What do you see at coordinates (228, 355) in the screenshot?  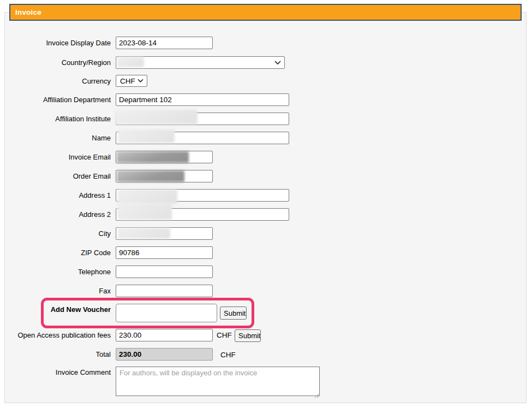 I see `total-currency-unit: CHF` at bounding box center [228, 355].